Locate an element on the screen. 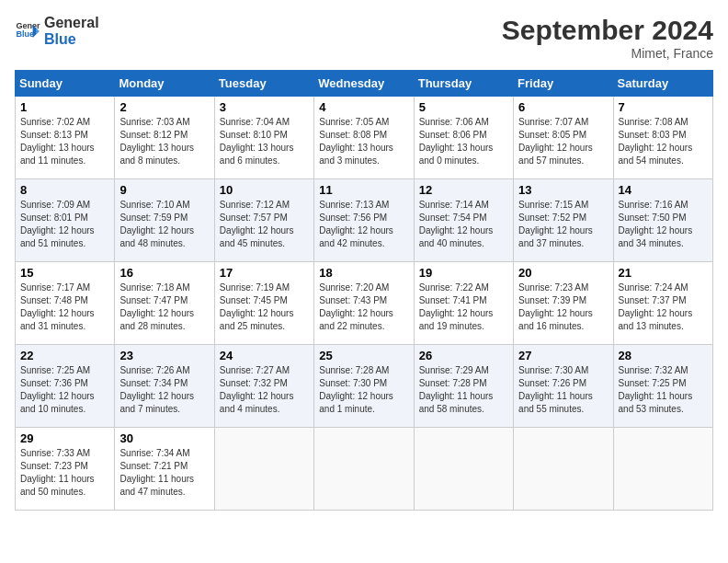 The width and height of the screenshot is (728, 563). col-header-saturday: Saturday is located at coordinates (663, 84).